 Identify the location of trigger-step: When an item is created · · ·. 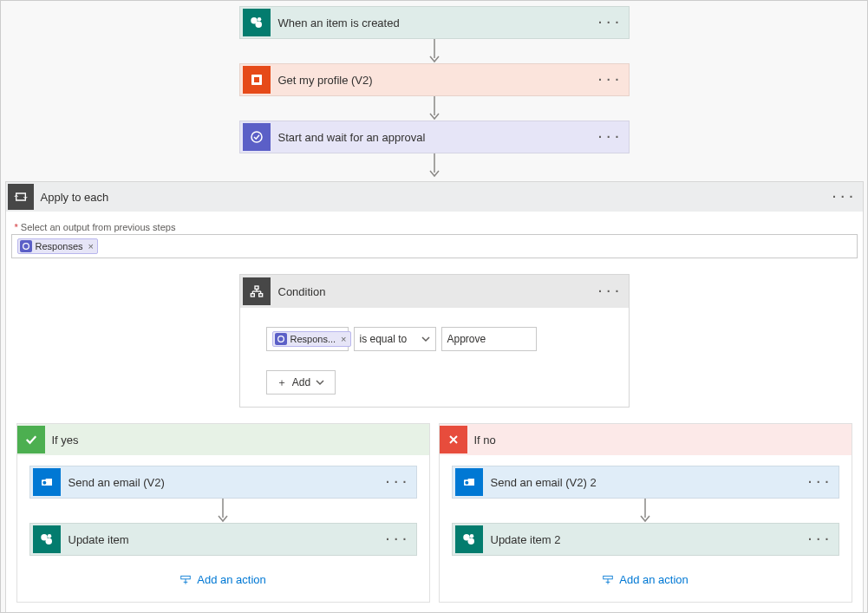
(434, 23).